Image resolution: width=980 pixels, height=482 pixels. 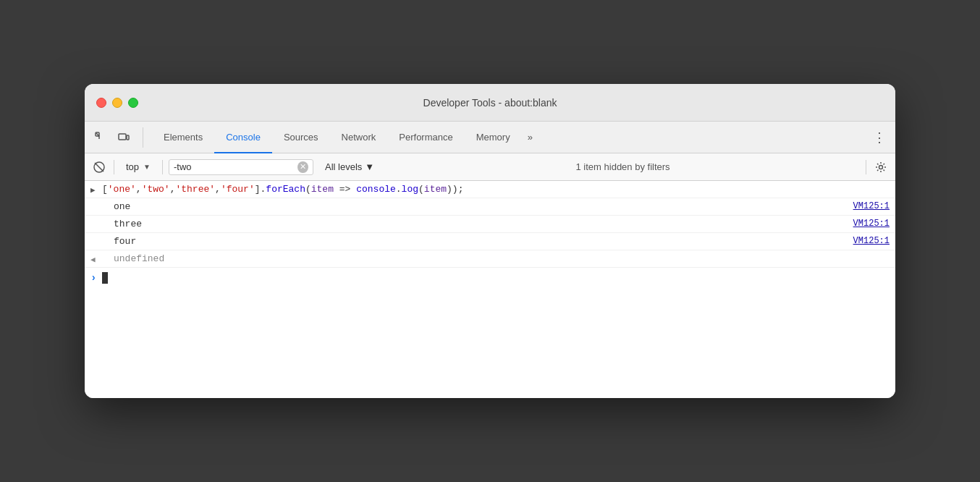 What do you see at coordinates (490, 167) in the screenshot?
I see `console-toolbar: top ▼ ✕ All levels ▼ 1 item hidden by fi…` at bounding box center [490, 167].